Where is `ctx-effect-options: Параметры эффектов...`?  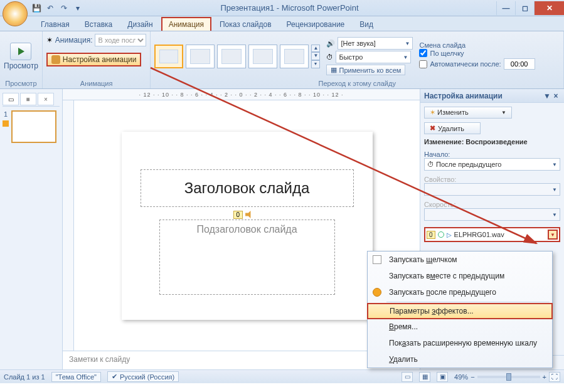 ctx-effect-options: Параметры эффектов... is located at coordinates (460, 311).